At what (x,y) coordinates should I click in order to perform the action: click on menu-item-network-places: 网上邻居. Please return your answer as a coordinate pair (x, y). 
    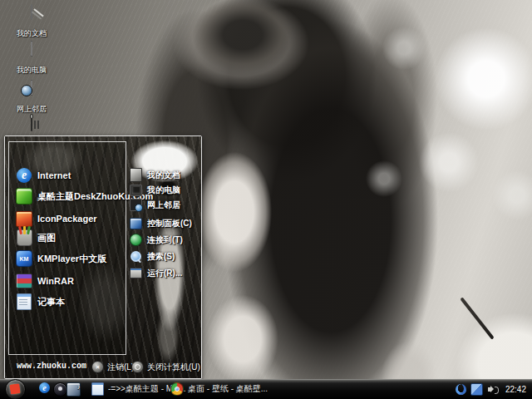
    Looking at the image, I should click on (155, 204).